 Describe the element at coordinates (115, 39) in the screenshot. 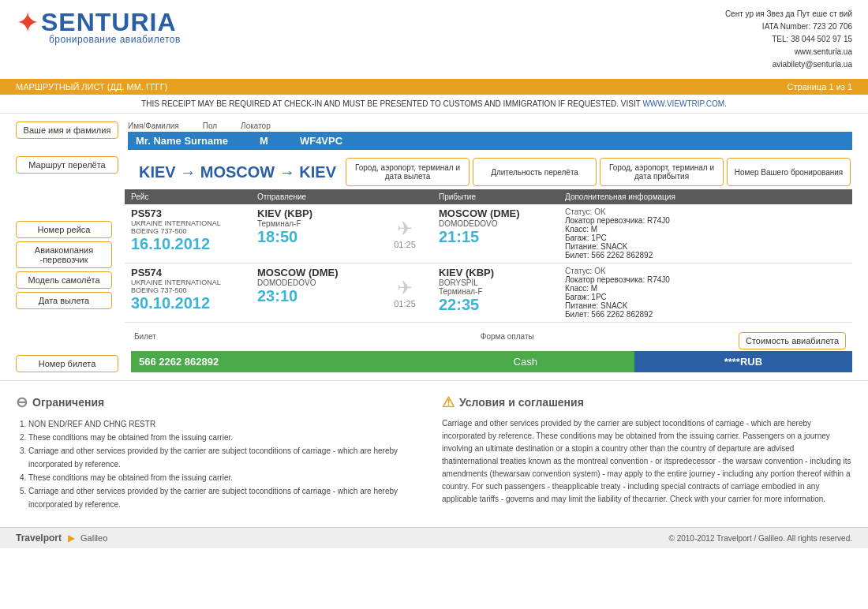

I see `logo-tagline: бронирование авиабилетов` at that location.